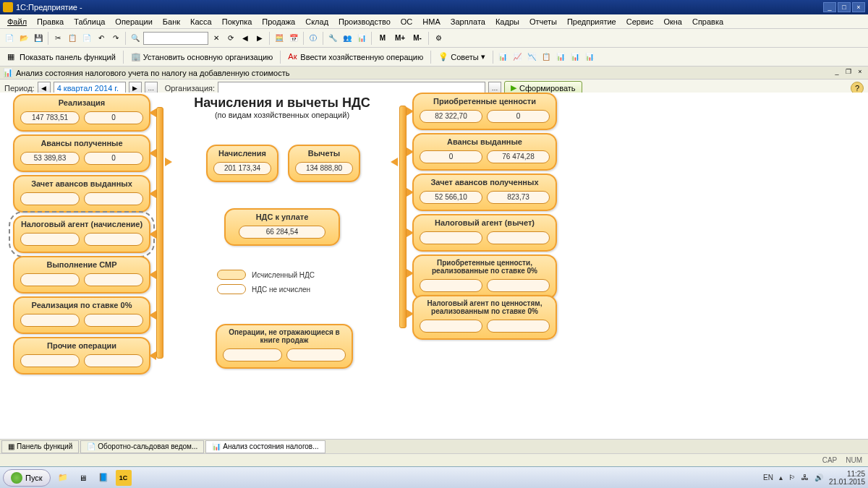 The width and height of the screenshot is (868, 488). What do you see at coordinates (847, 474) in the screenshot?
I see `clock-time: 11:25` at bounding box center [847, 474].